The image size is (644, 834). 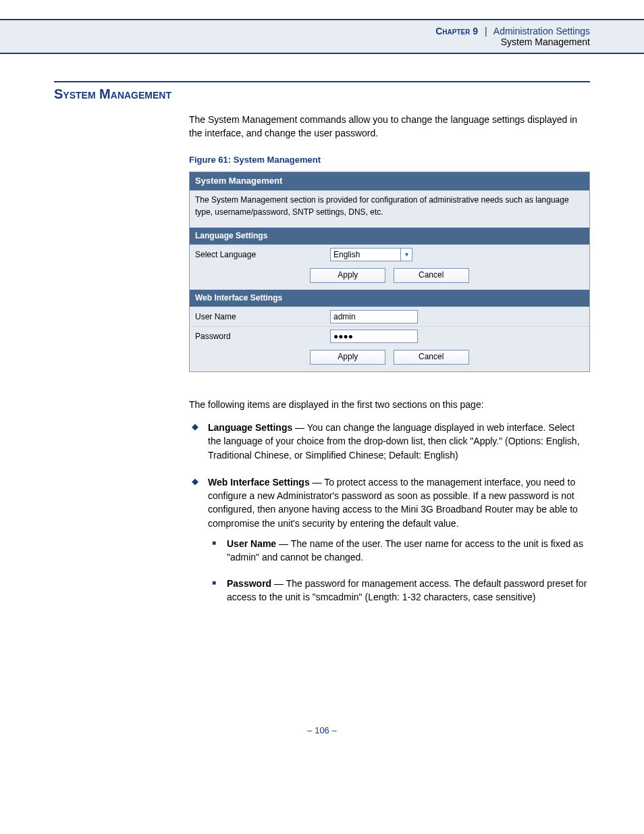 What do you see at coordinates (406, 255) in the screenshot?
I see `chevron-down-icon: ▾` at bounding box center [406, 255].